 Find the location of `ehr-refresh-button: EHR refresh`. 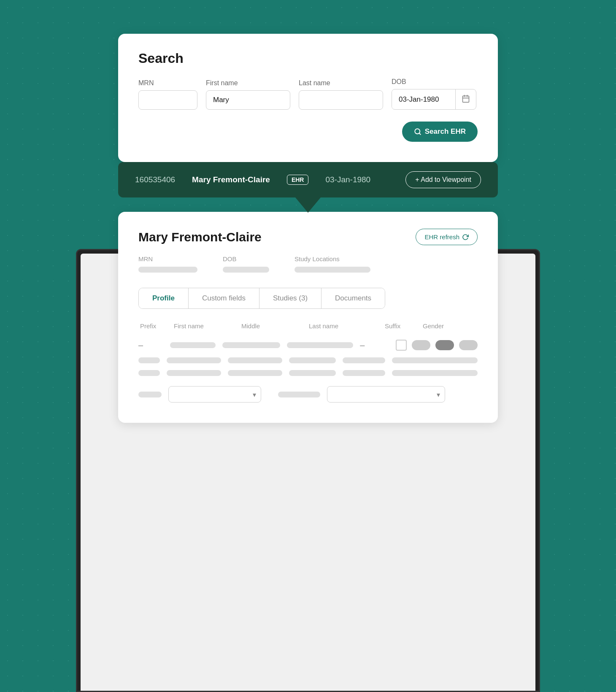

ehr-refresh-button: EHR refresh is located at coordinates (446, 237).